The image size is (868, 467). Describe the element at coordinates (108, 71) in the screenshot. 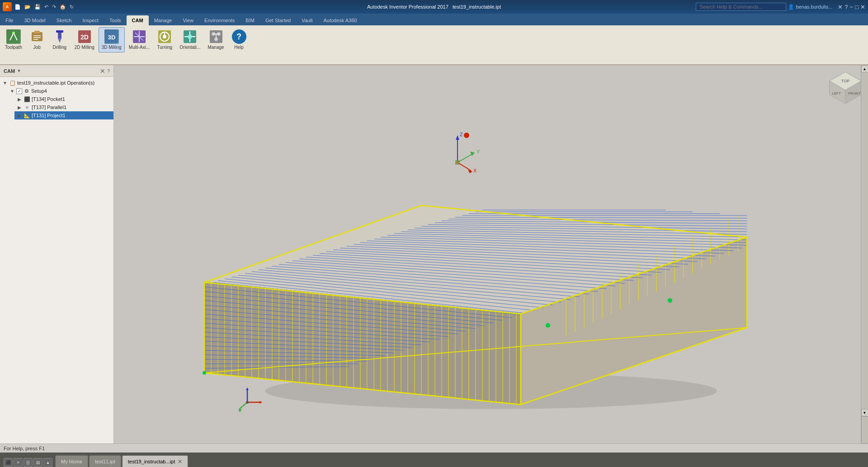

I see `panel-help-button: ?` at that location.